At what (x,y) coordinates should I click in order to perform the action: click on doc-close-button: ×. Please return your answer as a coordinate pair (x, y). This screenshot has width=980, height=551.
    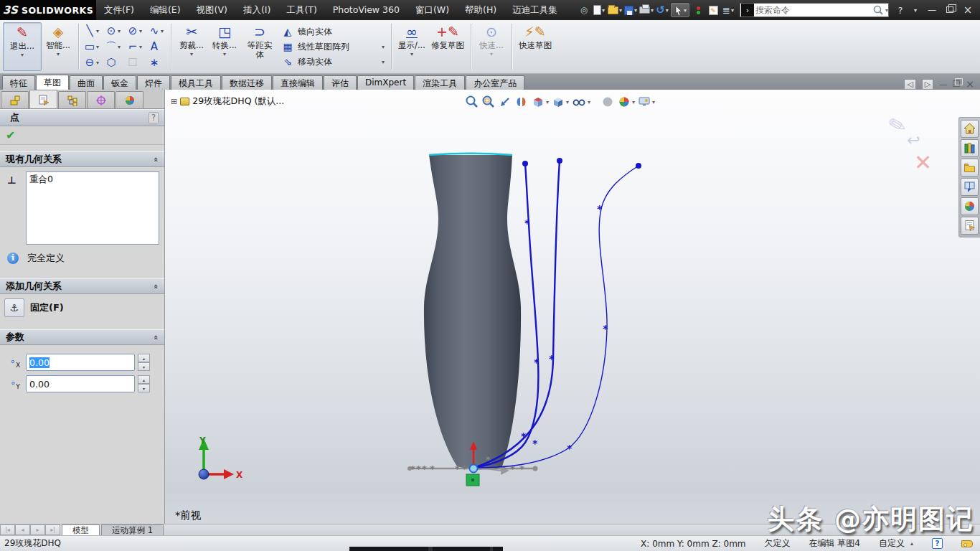
    Looking at the image, I should click on (970, 84).